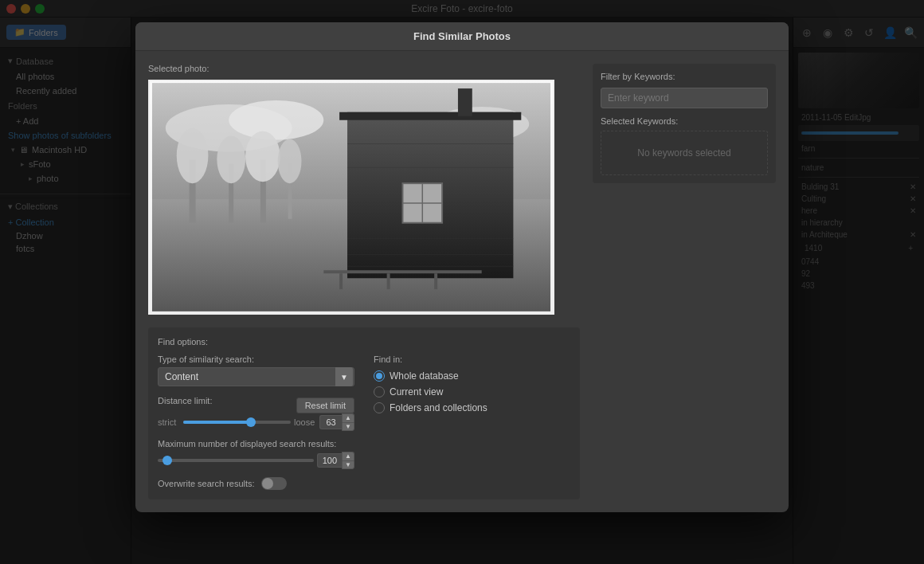  I want to click on overwrite-row: Overwrite search results:, so click(256, 484).